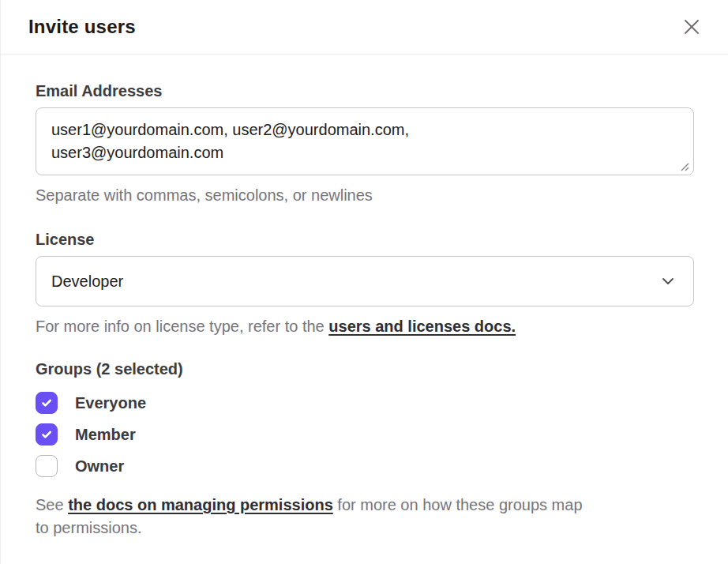 Image resolution: width=728 pixels, height=564 pixels. Describe the element at coordinates (47, 434) in the screenshot. I see `member-checkbox` at that location.